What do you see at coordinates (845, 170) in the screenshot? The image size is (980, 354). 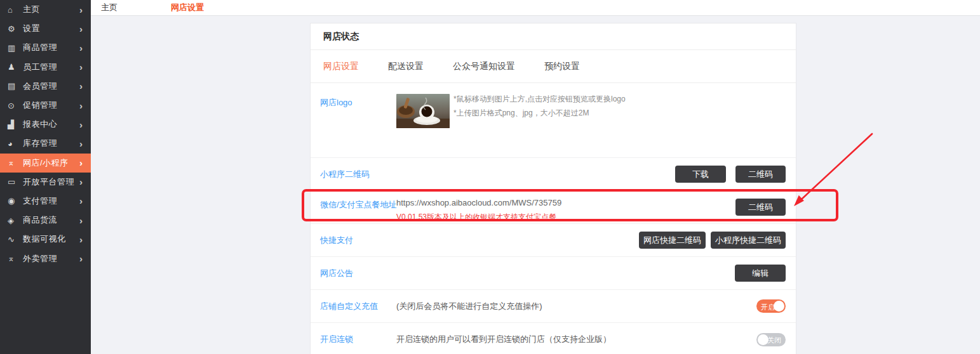 I see `annotation-arrow-icon` at bounding box center [845, 170].